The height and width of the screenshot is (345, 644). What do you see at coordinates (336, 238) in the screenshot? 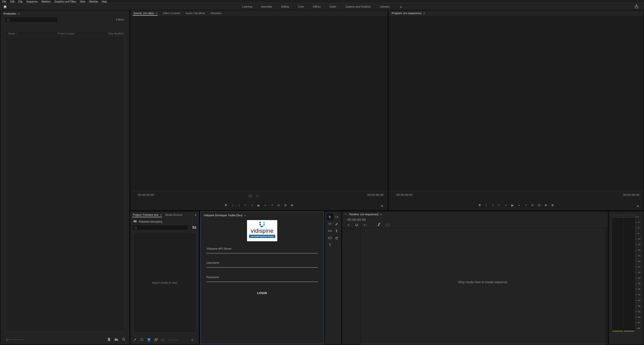
I see `hand-tool` at bounding box center [336, 238].